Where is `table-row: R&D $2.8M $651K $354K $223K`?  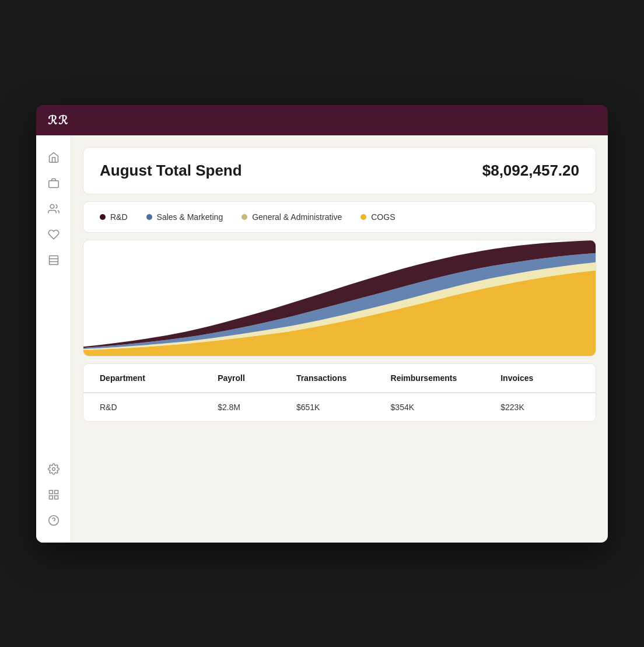
table-row: R&D $2.8M $651K $354K $223K is located at coordinates (340, 407).